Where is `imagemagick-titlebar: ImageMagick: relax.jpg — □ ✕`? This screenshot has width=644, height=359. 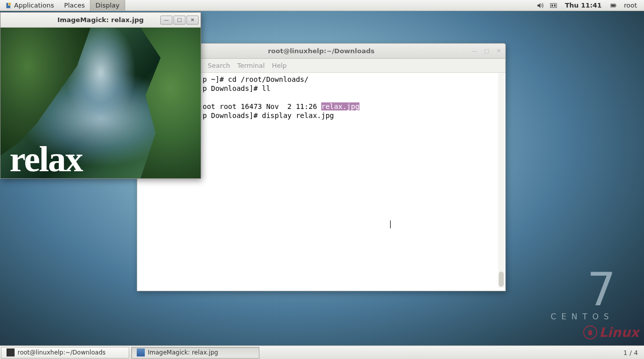
imagemagick-titlebar: ImageMagick: relax.jpg — □ ✕ is located at coordinates (101, 20).